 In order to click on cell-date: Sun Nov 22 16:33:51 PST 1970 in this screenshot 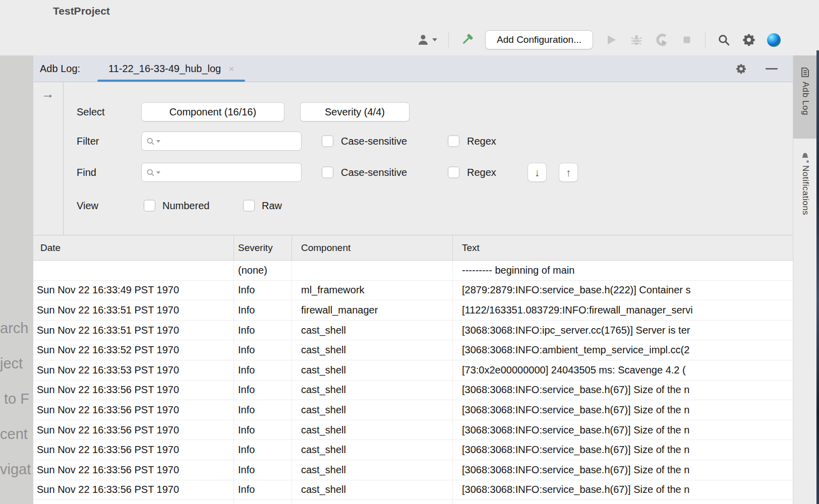, I will do `click(133, 310)`.